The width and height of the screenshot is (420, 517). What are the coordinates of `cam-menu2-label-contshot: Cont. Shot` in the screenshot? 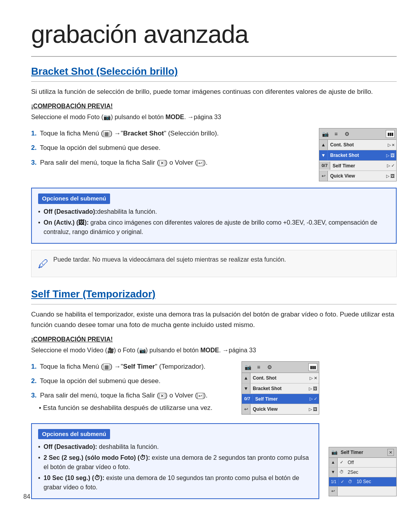 It's located at (278, 378).